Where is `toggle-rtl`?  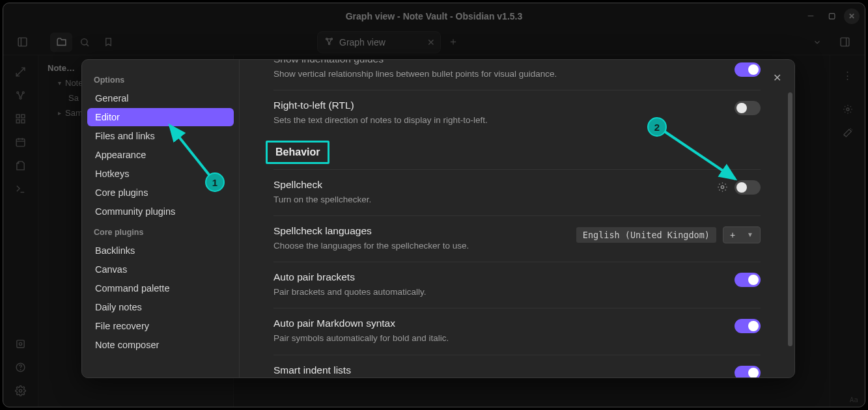
toggle-rtl is located at coordinates (748, 108).